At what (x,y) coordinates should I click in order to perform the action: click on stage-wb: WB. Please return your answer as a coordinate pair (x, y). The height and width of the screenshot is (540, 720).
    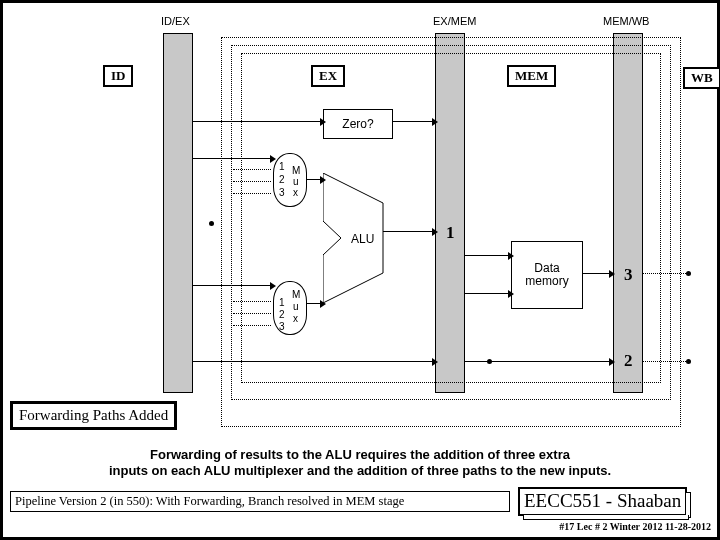
    Looking at the image, I should click on (702, 78).